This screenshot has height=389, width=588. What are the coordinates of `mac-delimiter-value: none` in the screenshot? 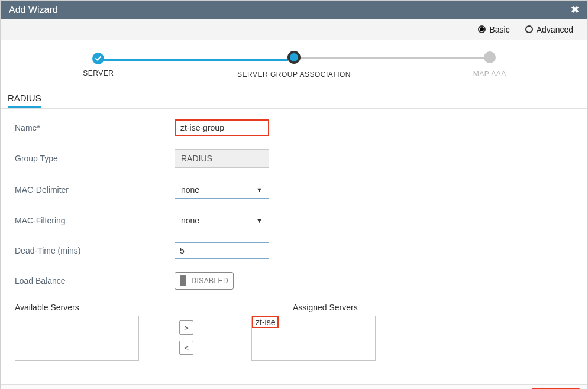 It's located at (190, 190).